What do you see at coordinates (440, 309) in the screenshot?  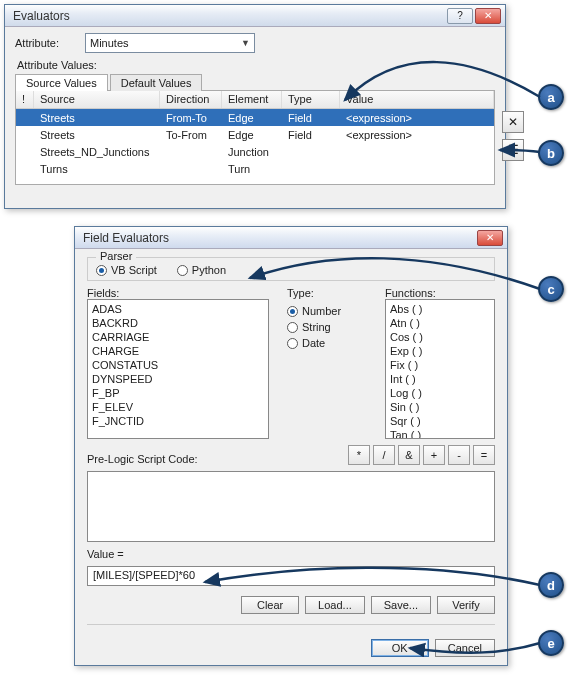 I see `list-item: Abs ( )` at bounding box center [440, 309].